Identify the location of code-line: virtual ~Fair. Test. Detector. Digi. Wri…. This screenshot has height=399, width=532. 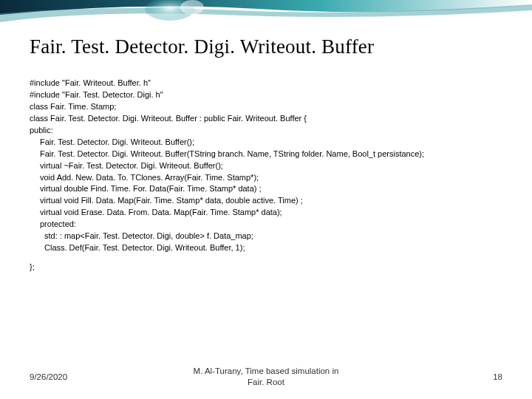
(266, 166).